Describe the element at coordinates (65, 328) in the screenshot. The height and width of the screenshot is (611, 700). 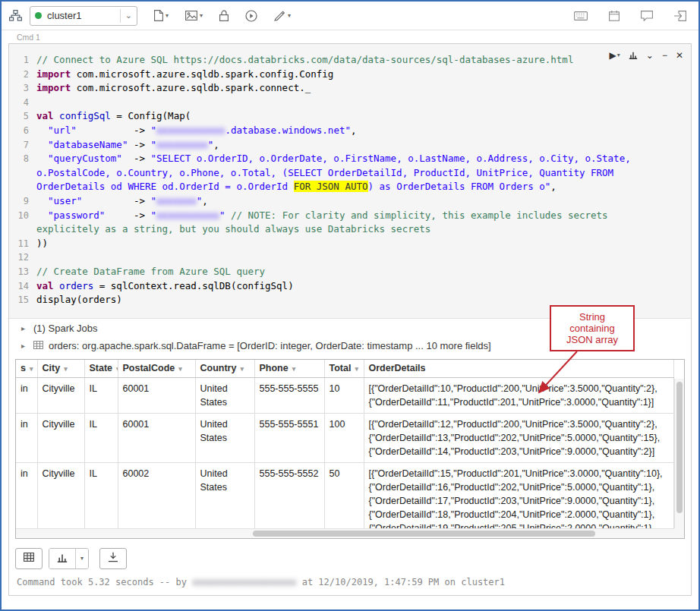
I see `spark-jobs-label: (1) Spark Jobs` at that location.